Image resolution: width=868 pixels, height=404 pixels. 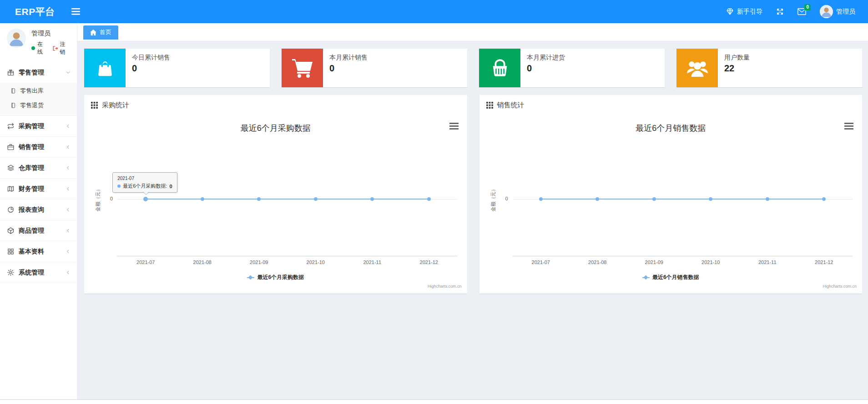 What do you see at coordinates (697, 68) in the screenshot?
I see `users-icon` at bounding box center [697, 68].